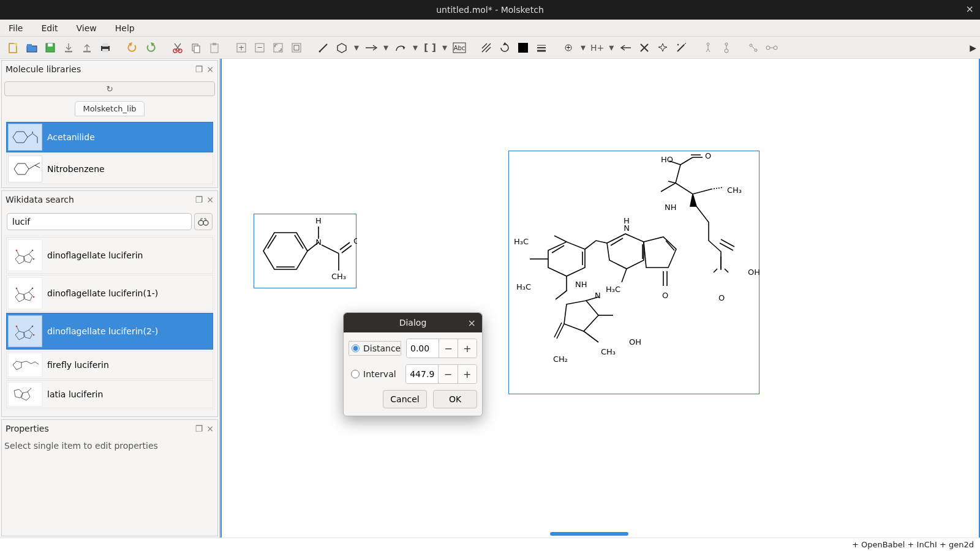  What do you see at coordinates (448, 348) in the screenshot?
I see `distance-decrement-button: −` at bounding box center [448, 348].